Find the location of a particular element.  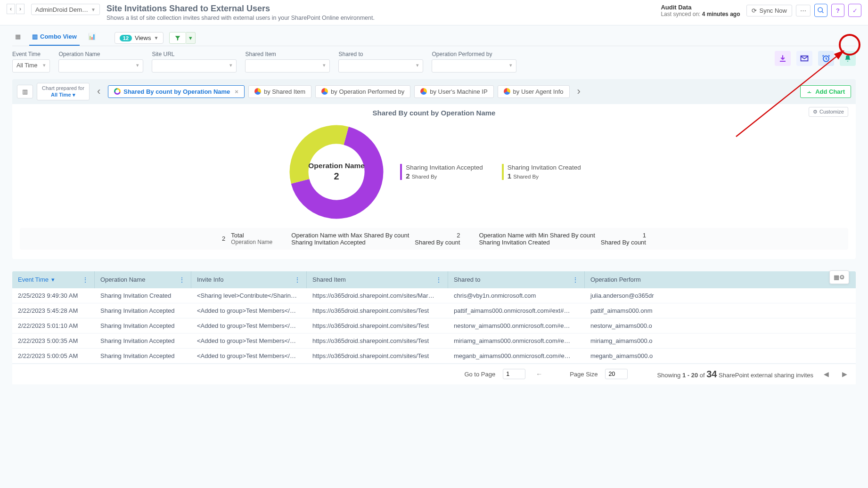

filter-label: Operation Name is located at coordinates (101, 54).